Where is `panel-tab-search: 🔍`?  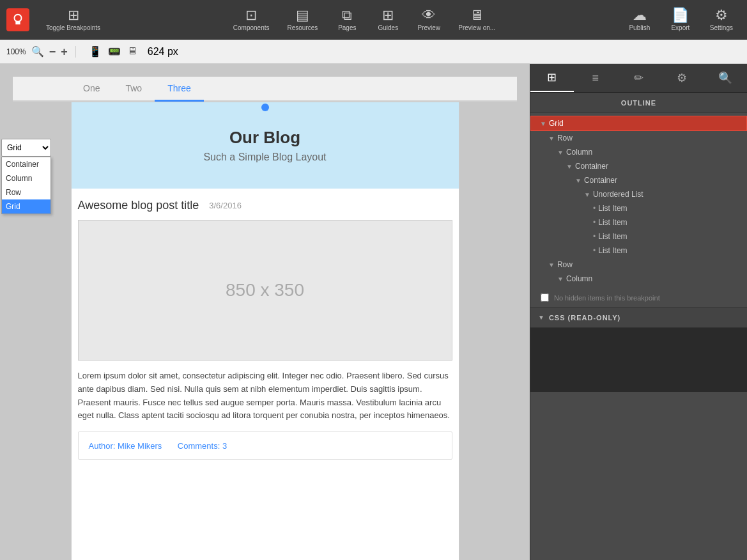
panel-tab-search: 🔍 is located at coordinates (725, 78).